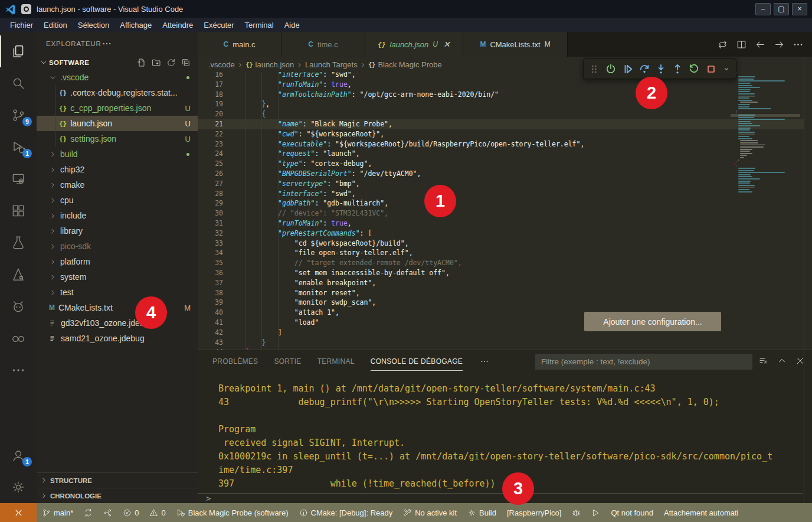 The image size is (812, 522). What do you see at coordinates (292, 25) in the screenshot?
I see `menu-aide: Aide` at bounding box center [292, 25].